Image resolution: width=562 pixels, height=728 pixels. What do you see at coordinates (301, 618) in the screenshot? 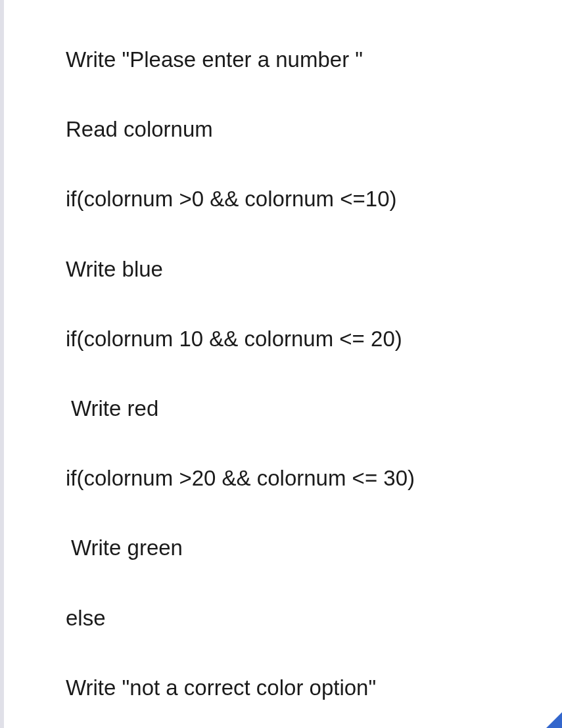
I see `code-line-9: else` at bounding box center [301, 618].